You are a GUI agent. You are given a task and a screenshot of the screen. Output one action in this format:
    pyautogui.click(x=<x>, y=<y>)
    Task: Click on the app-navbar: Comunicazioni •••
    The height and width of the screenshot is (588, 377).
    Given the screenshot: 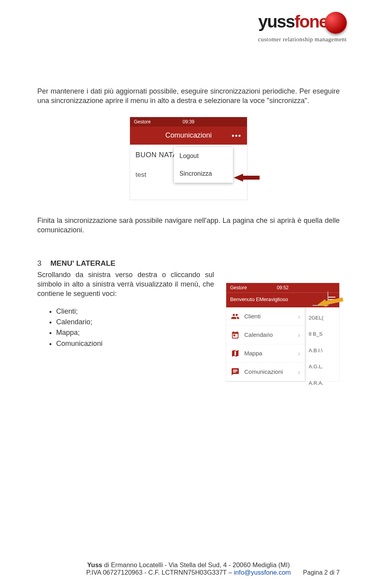 What is the action you would take?
    pyautogui.click(x=188, y=136)
    